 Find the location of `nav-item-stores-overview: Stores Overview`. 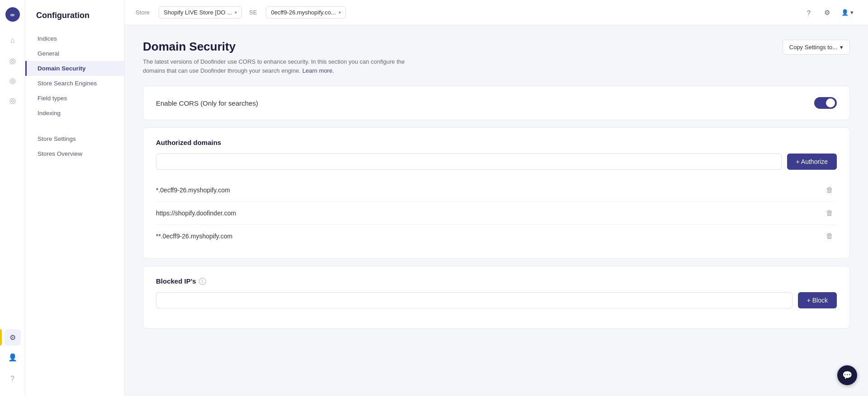

nav-item-stores-overview: Stores Overview is located at coordinates (75, 154).